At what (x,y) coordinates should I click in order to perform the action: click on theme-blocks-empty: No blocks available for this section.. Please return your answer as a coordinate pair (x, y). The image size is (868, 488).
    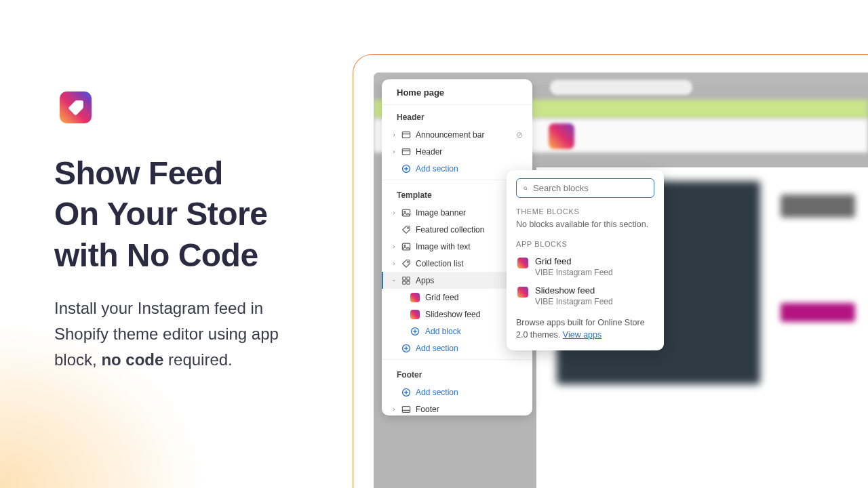
    Looking at the image, I should click on (585, 224).